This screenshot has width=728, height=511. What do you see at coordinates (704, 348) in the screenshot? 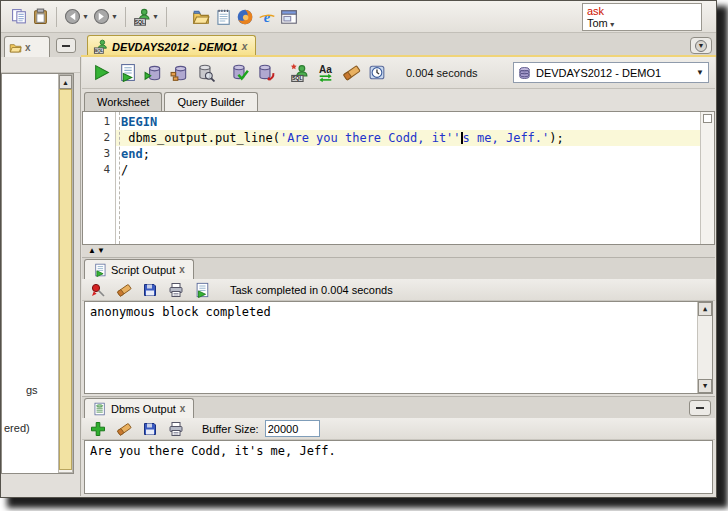
I see `script-output-scrollbar: ▲ ▼` at bounding box center [704, 348].